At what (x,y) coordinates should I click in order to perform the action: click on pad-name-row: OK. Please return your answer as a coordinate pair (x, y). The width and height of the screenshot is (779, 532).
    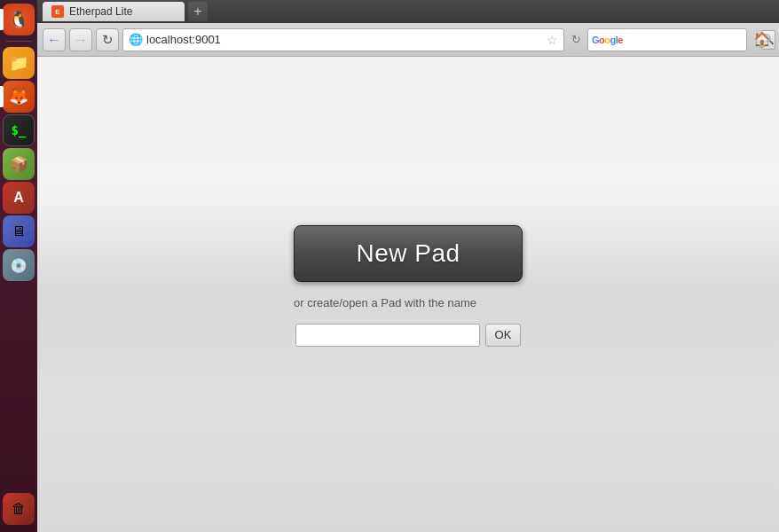
    Looking at the image, I should click on (408, 335).